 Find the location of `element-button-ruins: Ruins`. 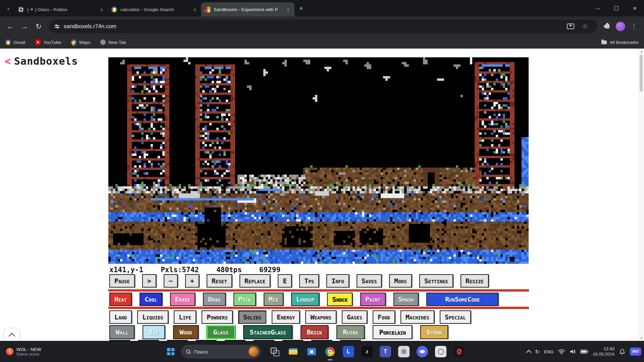

element-button-ruins: Ruins is located at coordinates (351, 332).